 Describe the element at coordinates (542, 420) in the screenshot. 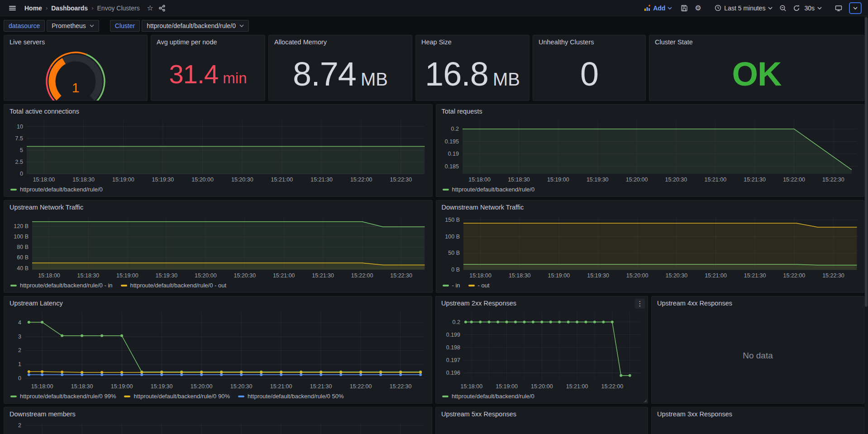

I see `panel-upstream-5xx-responses: Upstream 5xx Responses` at that location.